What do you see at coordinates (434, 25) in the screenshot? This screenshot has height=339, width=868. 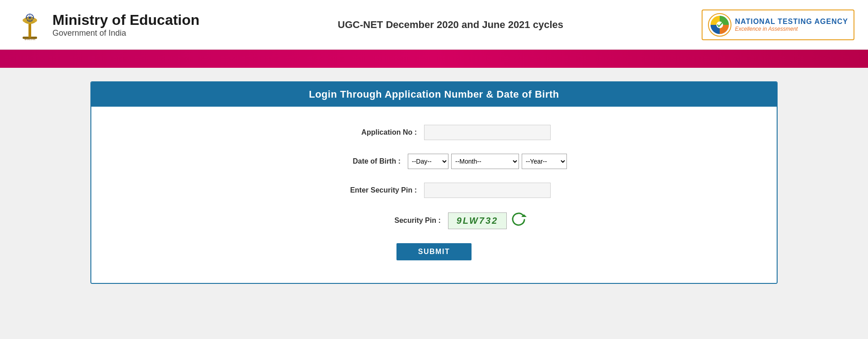 I see `site-header: सत्यमेव जयते Ministry of Education Gover…` at bounding box center [434, 25].